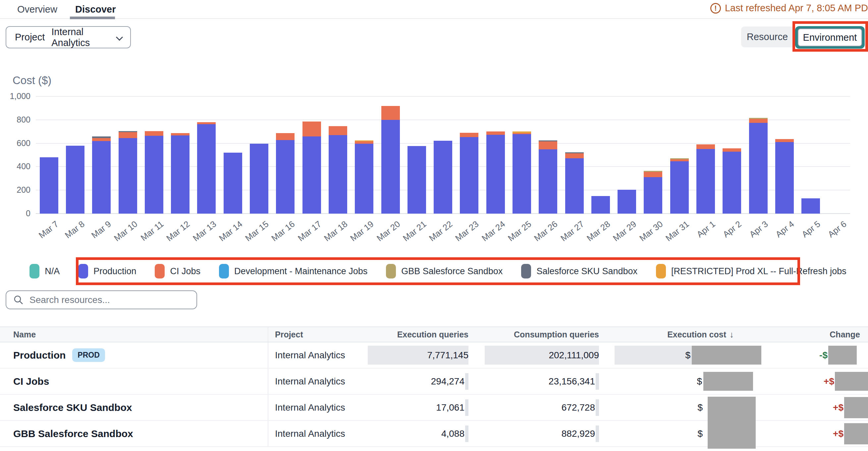 This screenshot has width=868, height=451. What do you see at coordinates (434, 356) in the screenshot?
I see `table-row-production: ProductionPRODInternal Analytics7,771,14…` at bounding box center [434, 356].